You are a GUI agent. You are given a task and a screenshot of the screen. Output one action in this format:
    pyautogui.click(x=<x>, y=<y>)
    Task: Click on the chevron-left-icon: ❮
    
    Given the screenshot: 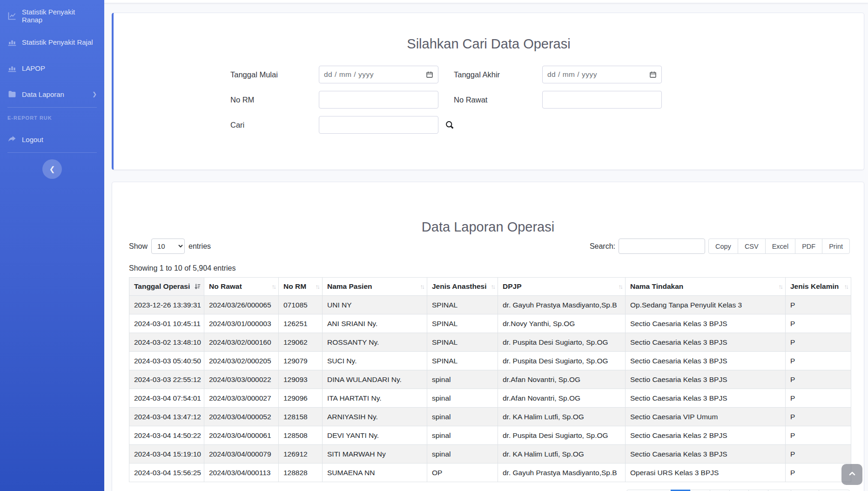 What is the action you would take?
    pyautogui.click(x=52, y=169)
    